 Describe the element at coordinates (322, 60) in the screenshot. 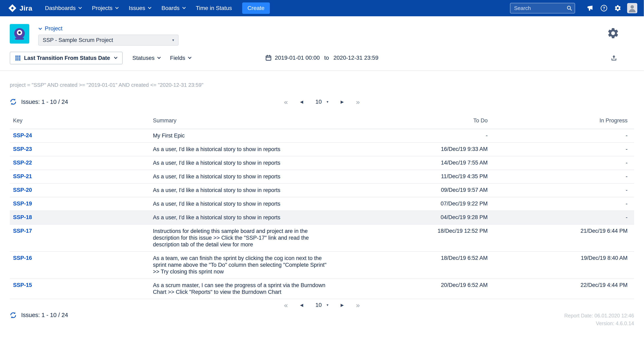

I see `report-toolbar: Last Transition From Status Date Statuse…` at that location.